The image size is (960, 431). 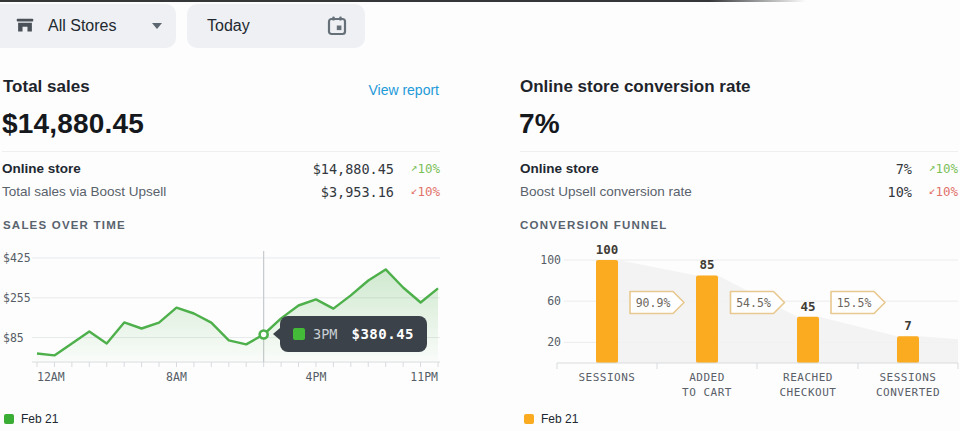 What do you see at coordinates (46, 87) in the screenshot?
I see `total-sales-title: Total sales` at bounding box center [46, 87].